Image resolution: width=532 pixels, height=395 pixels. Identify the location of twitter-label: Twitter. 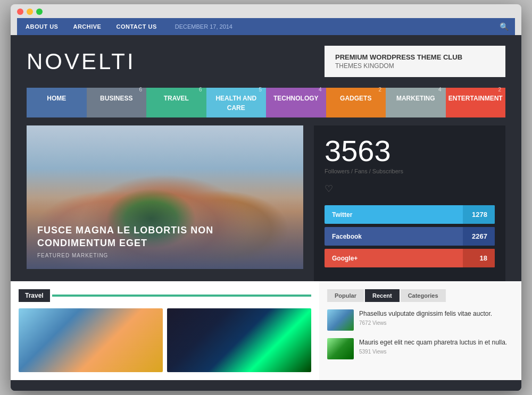
(394, 215).